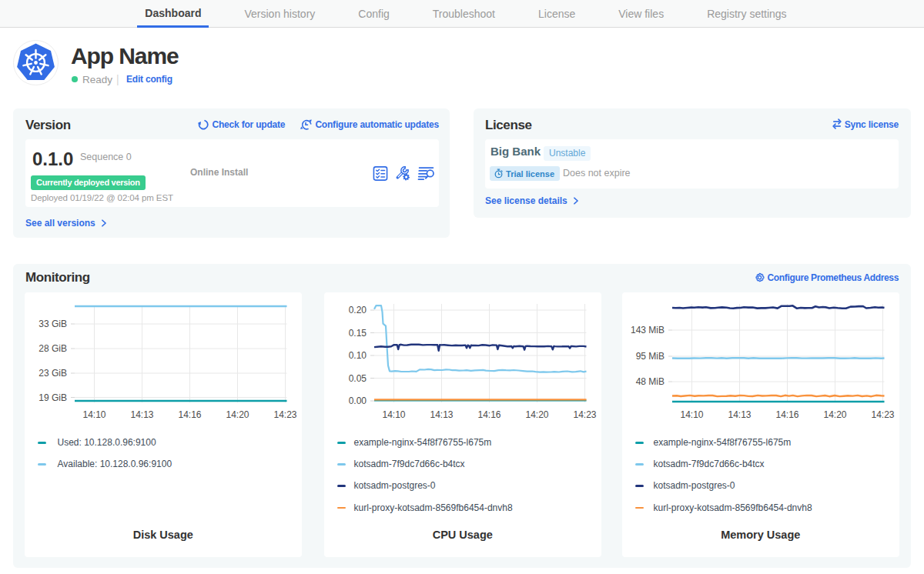  What do you see at coordinates (52, 373) in the screenshot?
I see `svg-text: 23 GiB` at bounding box center [52, 373].